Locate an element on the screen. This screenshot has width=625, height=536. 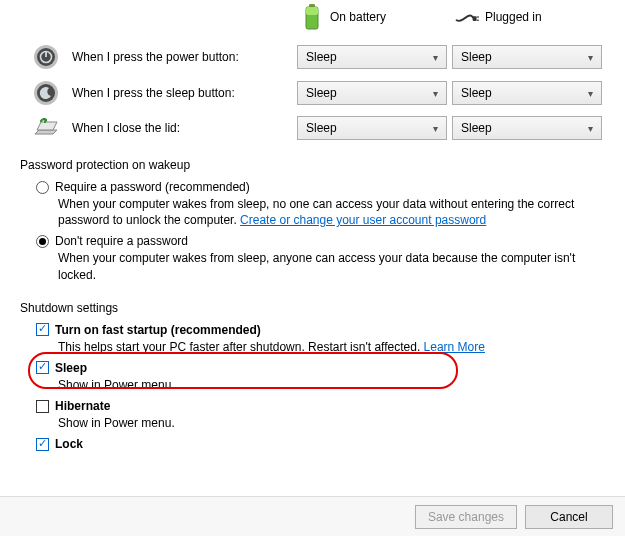
section-heading-password: Password protection on wakeup is located at coordinates (312, 165).